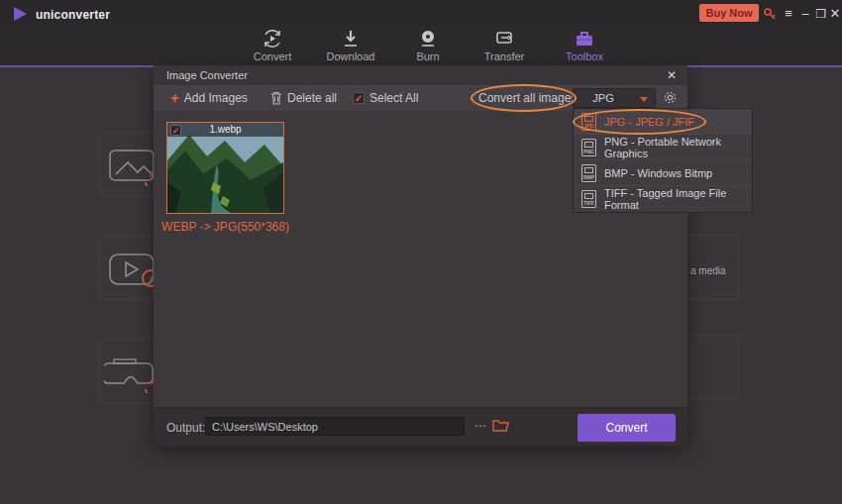 The width and height of the screenshot is (842, 504). What do you see at coordinates (663, 173) in the screenshot?
I see `dropdown-item-bmp: BMP BMP - Windows Bitmp` at bounding box center [663, 173].